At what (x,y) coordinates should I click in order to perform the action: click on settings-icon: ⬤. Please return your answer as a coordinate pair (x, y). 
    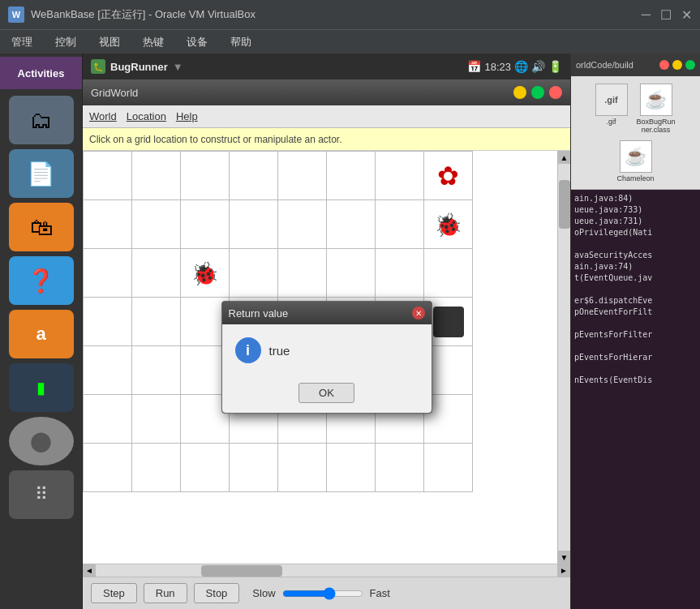
    Looking at the image, I should click on (41, 441).